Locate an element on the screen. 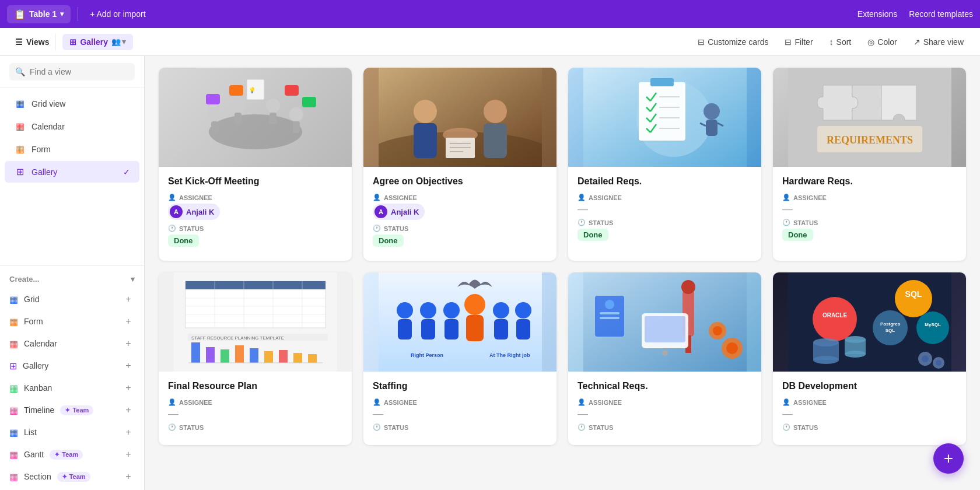 This screenshot has width=980, height=490. create-calendar-label: Calendar is located at coordinates (41, 344).